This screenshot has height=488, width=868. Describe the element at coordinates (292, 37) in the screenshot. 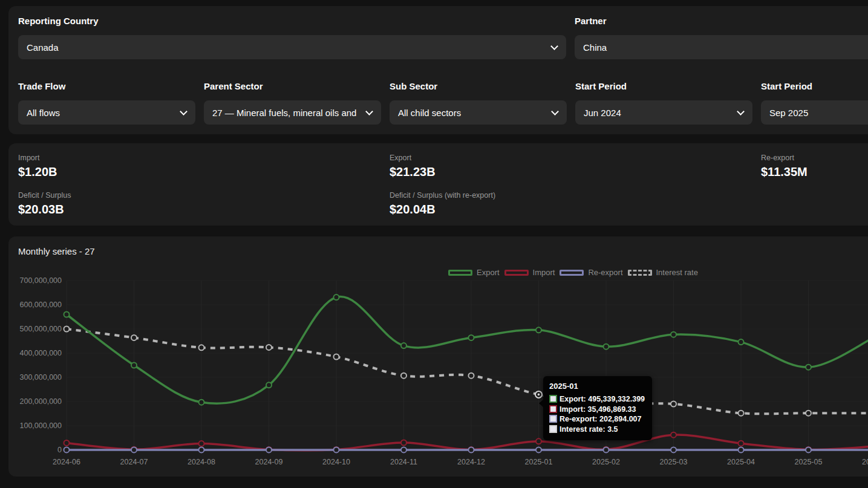

I see `reporting-country-field: Reporting Country Canada` at that location.